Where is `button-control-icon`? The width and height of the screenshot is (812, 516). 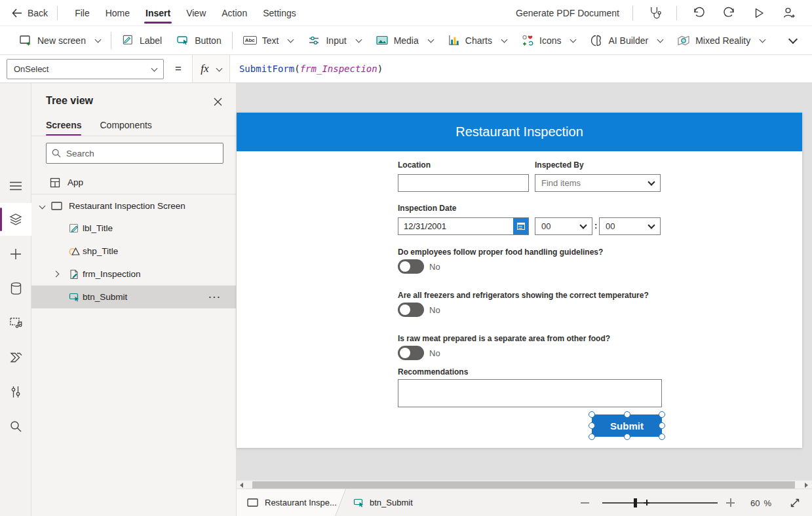 button-control-icon is located at coordinates (75, 297).